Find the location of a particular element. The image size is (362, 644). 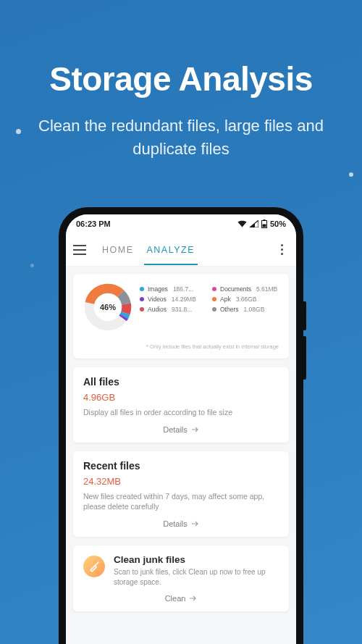

card-title: Recent files is located at coordinates (181, 466).